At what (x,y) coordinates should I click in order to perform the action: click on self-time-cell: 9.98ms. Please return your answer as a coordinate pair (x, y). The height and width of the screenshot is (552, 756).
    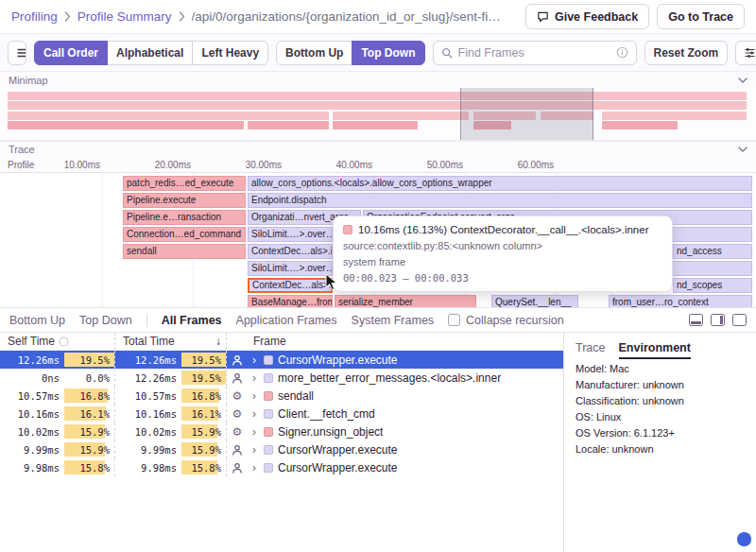
    Looking at the image, I should click on (32, 467).